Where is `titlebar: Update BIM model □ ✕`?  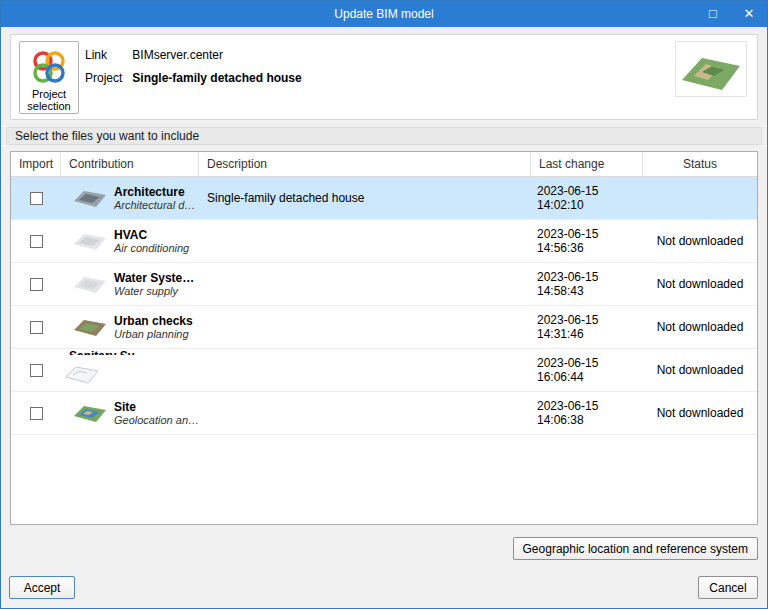
titlebar: Update BIM model □ ✕ is located at coordinates (384, 14).